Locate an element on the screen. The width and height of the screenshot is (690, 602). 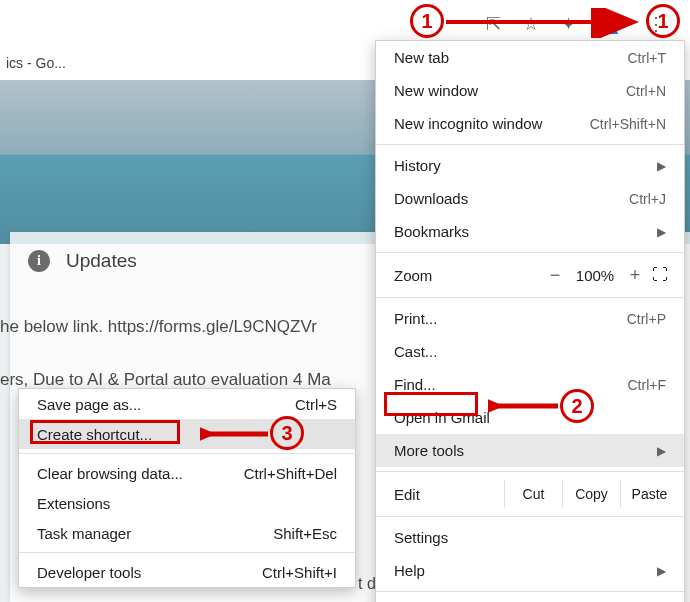
fullscreen-icon: ⛶ is located at coordinates (660, 275).